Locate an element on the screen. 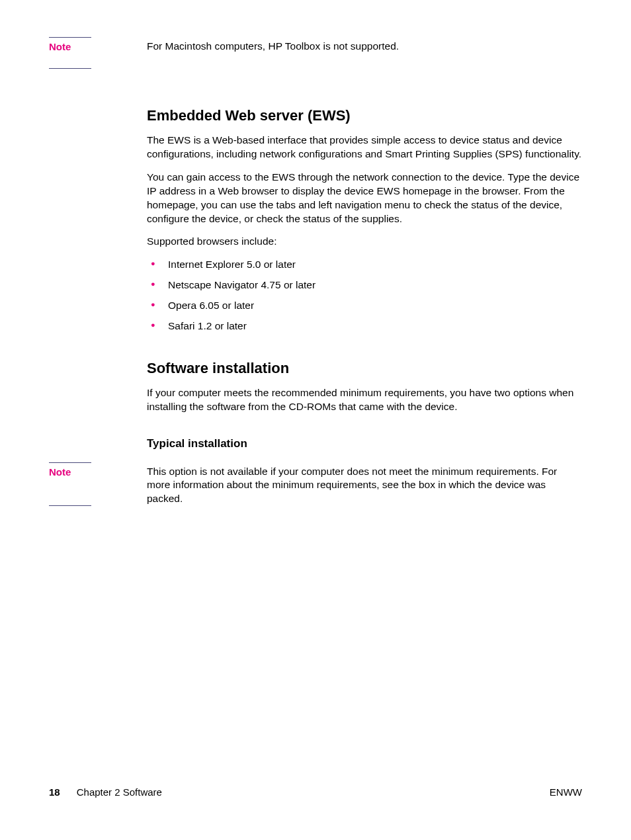  ews-p2: You can gain access to the EWS through t… is located at coordinates (364, 198).